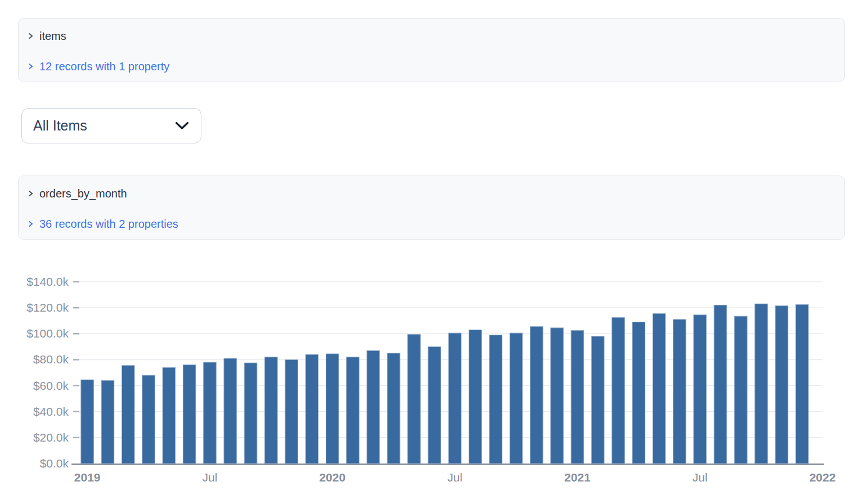 The width and height of the screenshot is (863, 504). Describe the element at coordinates (251, 413) in the screenshot. I see `bar-sep-2019` at that location.